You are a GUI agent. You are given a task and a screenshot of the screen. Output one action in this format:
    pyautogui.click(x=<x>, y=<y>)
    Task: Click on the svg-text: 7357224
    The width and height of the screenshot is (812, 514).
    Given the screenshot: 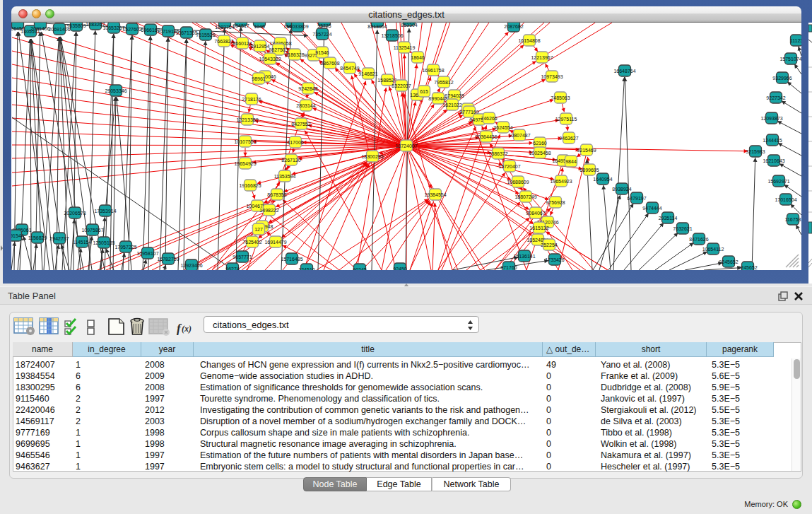 What is the action you would take?
    pyautogui.click(x=322, y=34)
    